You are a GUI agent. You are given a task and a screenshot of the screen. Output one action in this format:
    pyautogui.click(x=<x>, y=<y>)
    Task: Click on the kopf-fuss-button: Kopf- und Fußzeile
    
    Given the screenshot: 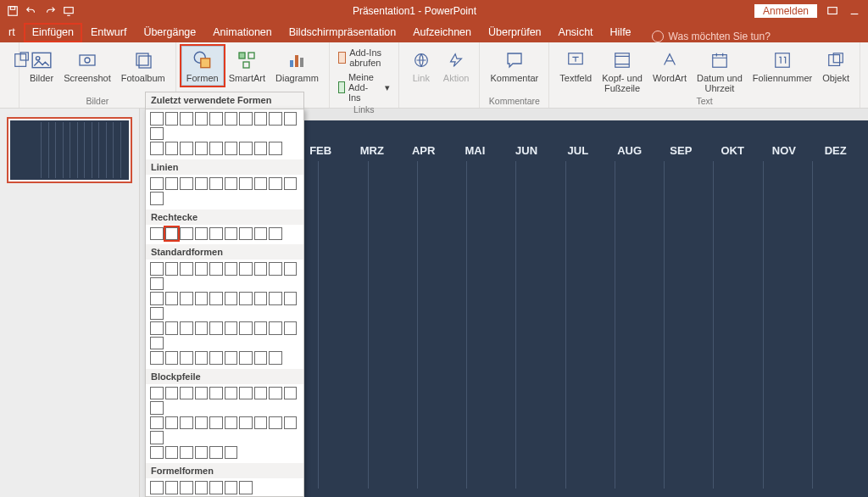 What is the action you would take?
    pyautogui.click(x=622, y=71)
    